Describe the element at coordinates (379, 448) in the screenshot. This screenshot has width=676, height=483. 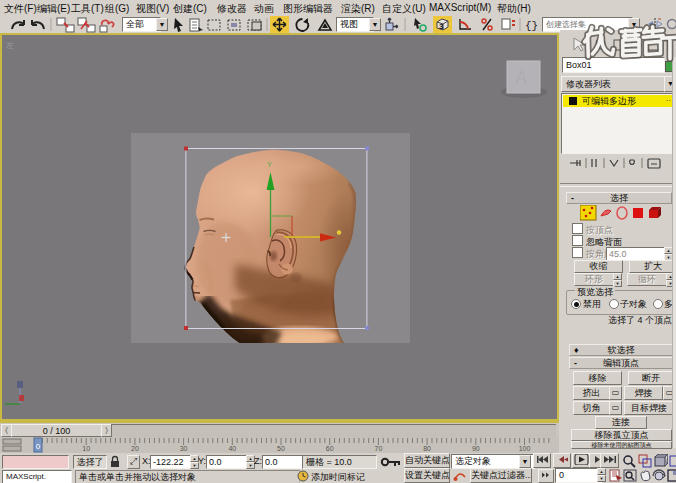
I see `svg-text: 70` at that location.